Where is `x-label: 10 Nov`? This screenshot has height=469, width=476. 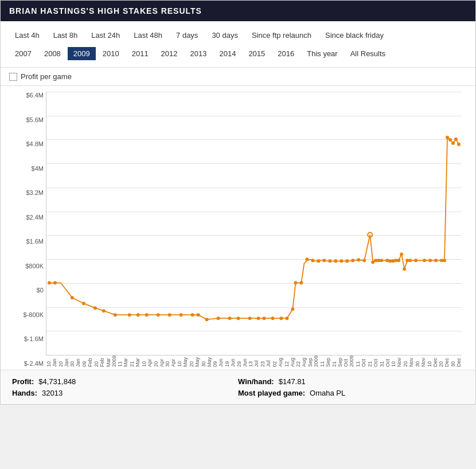 x-label: 10 Nov is located at coordinates (396, 361).